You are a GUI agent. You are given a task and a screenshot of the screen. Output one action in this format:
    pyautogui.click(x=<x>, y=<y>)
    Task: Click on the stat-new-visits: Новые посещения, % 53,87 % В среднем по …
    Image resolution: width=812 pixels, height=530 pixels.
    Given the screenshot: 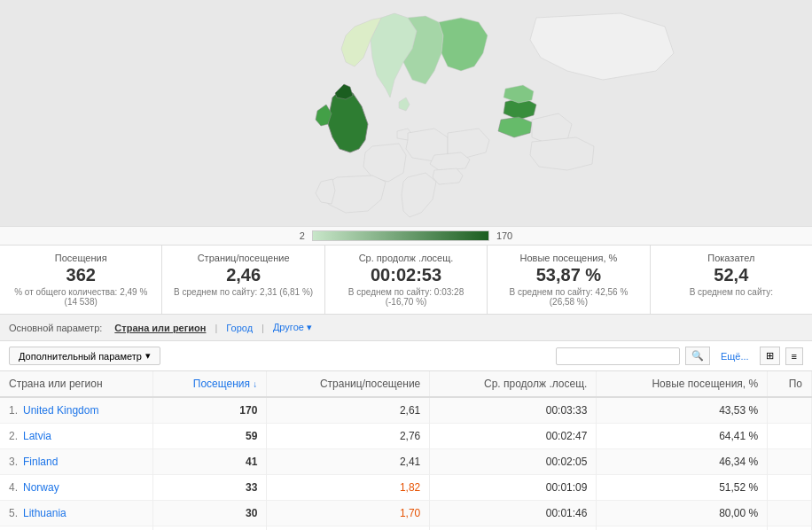 What is the action you would take?
    pyautogui.click(x=569, y=280)
    